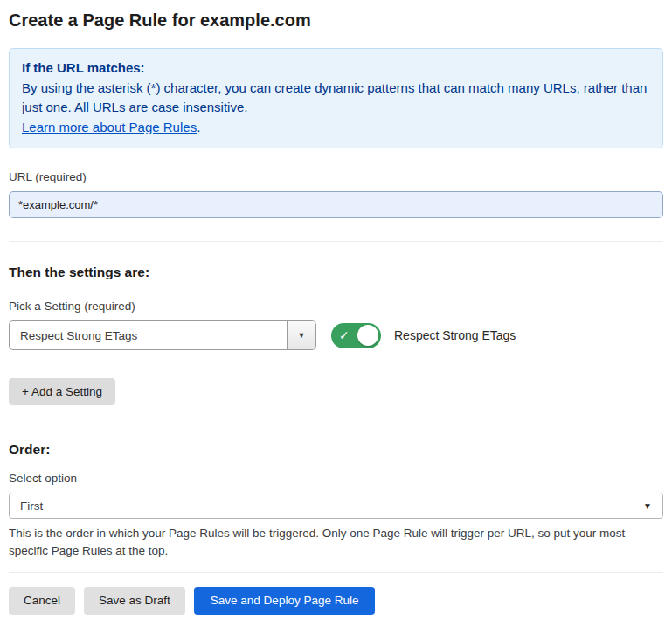 Image resolution: width=672 pixels, height=627 pixels. I want to click on order-help-text: This is the order in which your Page Rul…, so click(336, 543).